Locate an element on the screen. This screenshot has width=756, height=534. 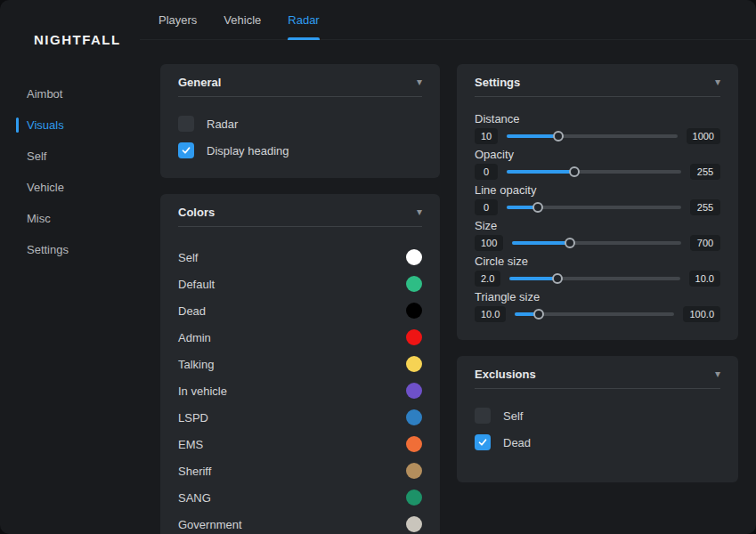
slider-label: Triangle size is located at coordinates (597, 297).